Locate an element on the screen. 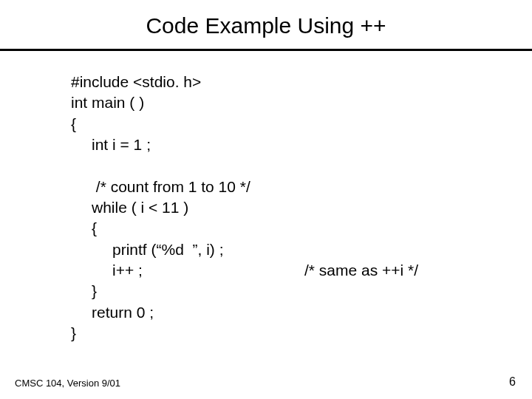 The height and width of the screenshot is (399, 532). code-text: i++ ; is located at coordinates (208, 270).